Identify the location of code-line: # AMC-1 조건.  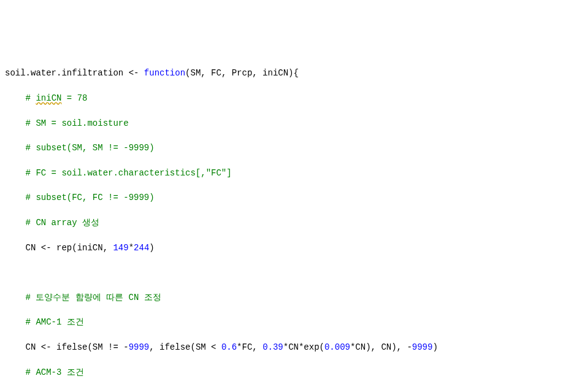
(290, 322).